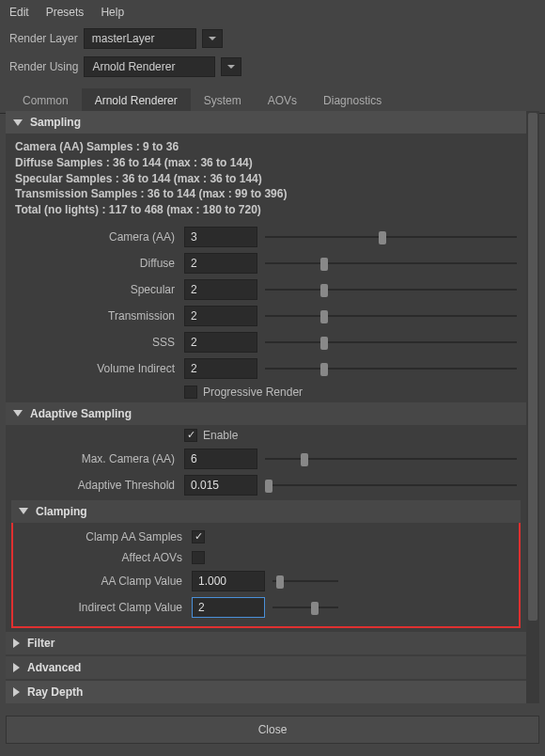 The width and height of the screenshot is (545, 756). Describe the element at coordinates (391, 316) in the screenshot. I see `transmission-slider` at that location.